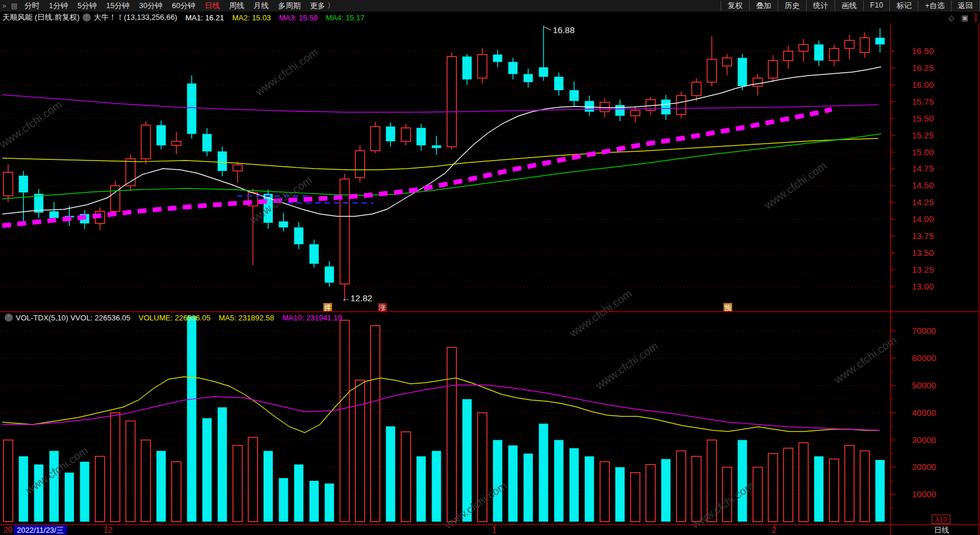 The width and height of the screenshot is (980, 535). Describe the element at coordinates (934, 6) in the screenshot. I see `toolbar-button-+自选: +自选` at that location.